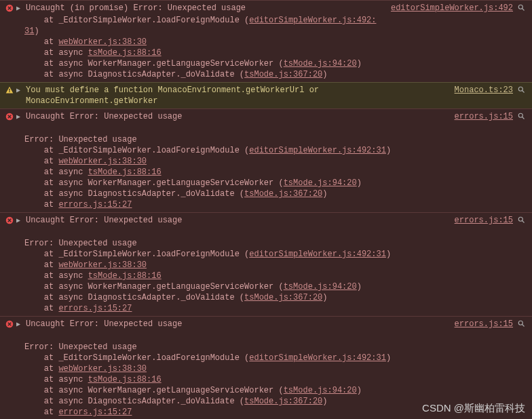 This screenshot has height=419, width=532. Describe the element at coordinates (276, 298) in the screenshot. I see `stack-frame: at async DiagnosticsAdapter._doValidate …` at that location.